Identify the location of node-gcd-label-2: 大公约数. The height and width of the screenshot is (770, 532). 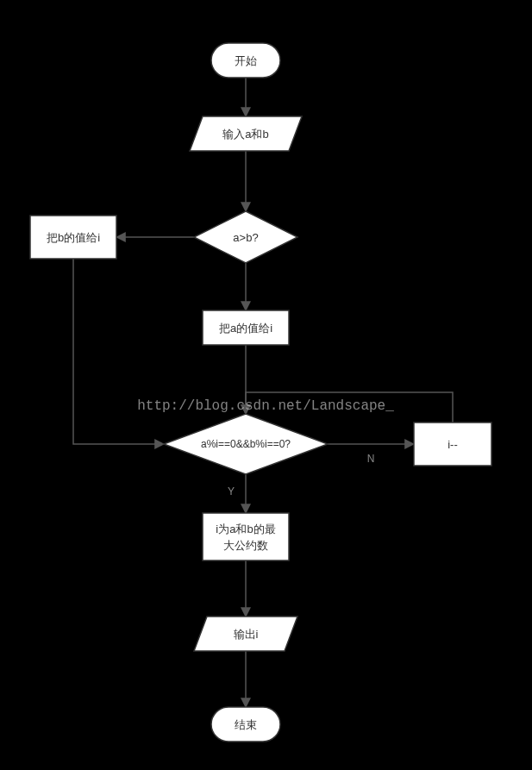
(246, 545).